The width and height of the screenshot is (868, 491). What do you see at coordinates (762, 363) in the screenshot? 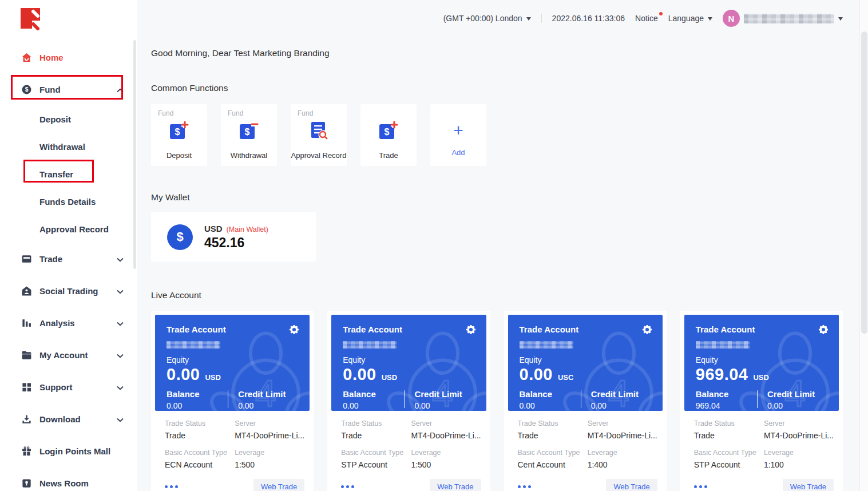
I see `account-card-header: 4 Trade Account Equity 969.04 USD` at bounding box center [762, 363].